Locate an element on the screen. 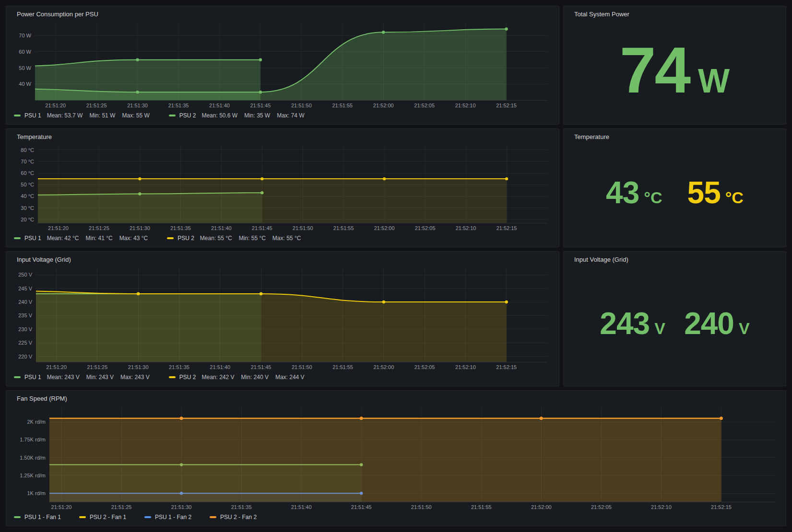 The image size is (792, 532). y-axis-tick-label: 2K rd/m is located at coordinates (36, 422).